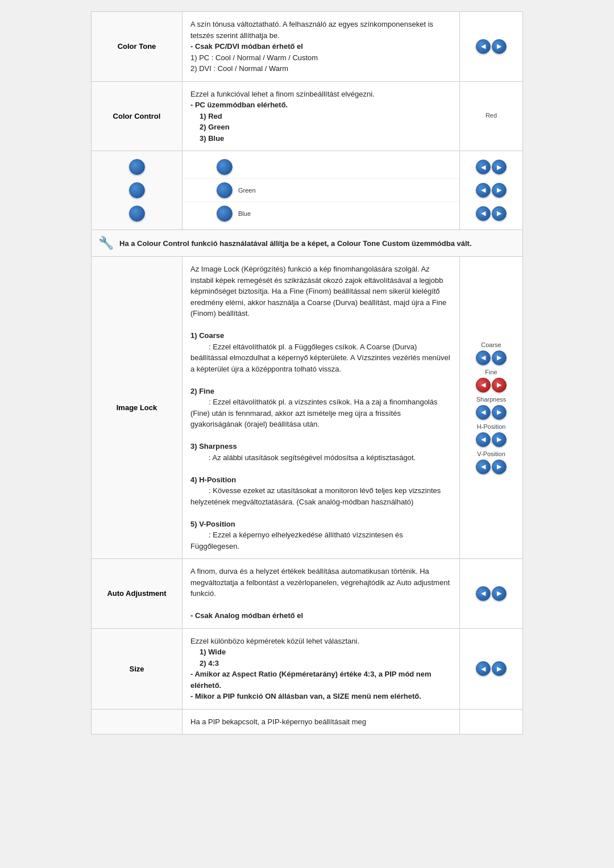  What do you see at coordinates (137, 669) in the screenshot?
I see `size-label: Size` at bounding box center [137, 669].